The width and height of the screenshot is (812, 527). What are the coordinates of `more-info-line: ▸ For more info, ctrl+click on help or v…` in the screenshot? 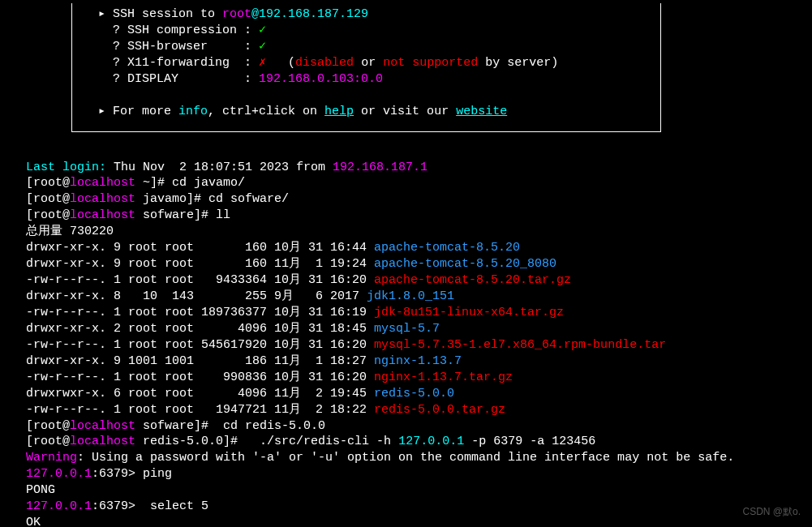 It's located at (373, 112).